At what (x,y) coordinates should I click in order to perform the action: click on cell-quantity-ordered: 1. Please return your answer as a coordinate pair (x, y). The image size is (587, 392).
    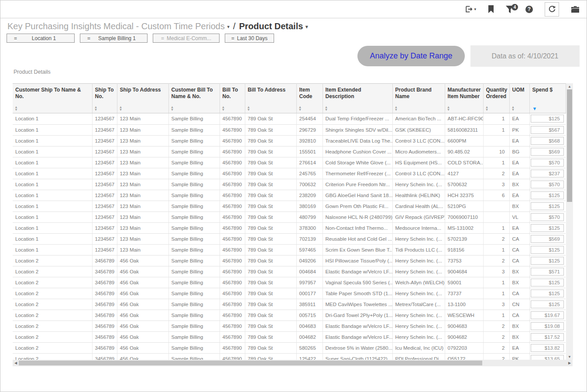
    Looking at the image, I should click on (496, 315).